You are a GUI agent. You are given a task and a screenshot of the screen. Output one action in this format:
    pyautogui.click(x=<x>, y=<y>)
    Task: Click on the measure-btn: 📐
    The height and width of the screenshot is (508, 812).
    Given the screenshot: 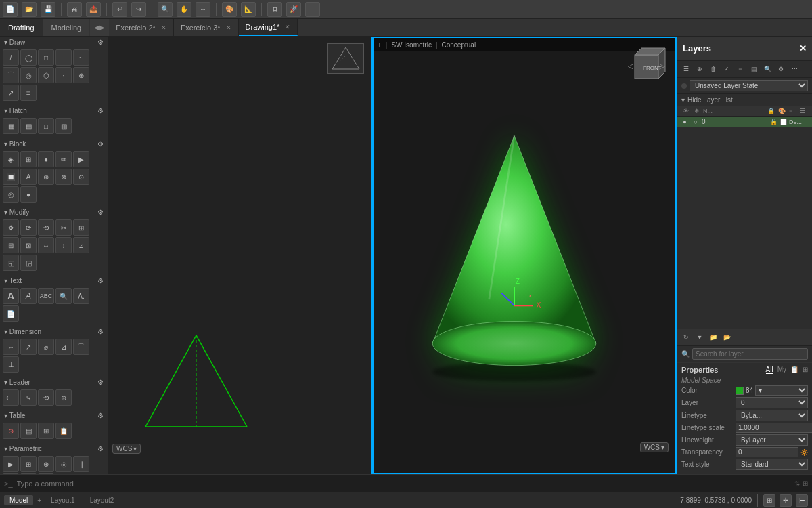 What is the action you would take?
    pyautogui.click(x=248, y=9)
    